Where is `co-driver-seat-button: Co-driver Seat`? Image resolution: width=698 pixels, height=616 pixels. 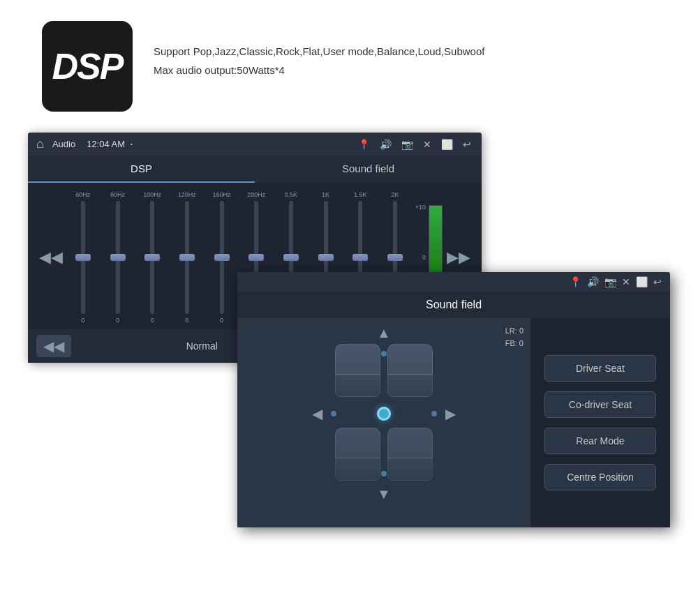 co-driver-seat-button: Co-driver Seat is located at coordinates (600, 405).